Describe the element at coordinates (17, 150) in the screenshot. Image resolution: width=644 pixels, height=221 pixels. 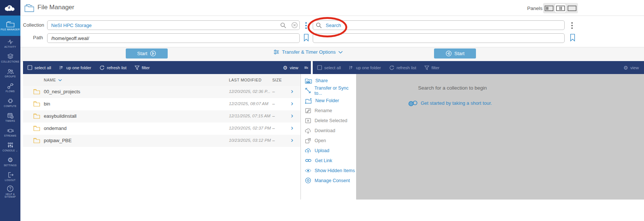
I see `chevron-down-icon: ⌄` at that location.